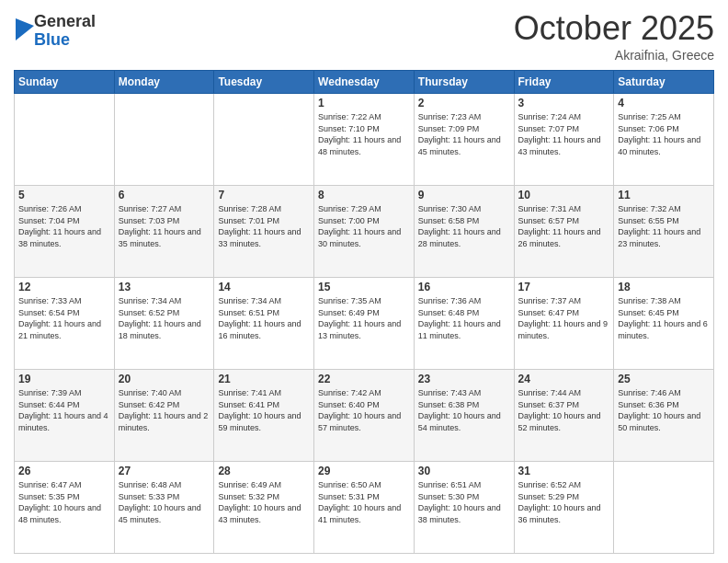 The image size is (728, 563). I want to click on calendar-cell: 24Sunrise: 7:44 AM Sunset: 6:37 PM Dayli…, so click(564, 416).